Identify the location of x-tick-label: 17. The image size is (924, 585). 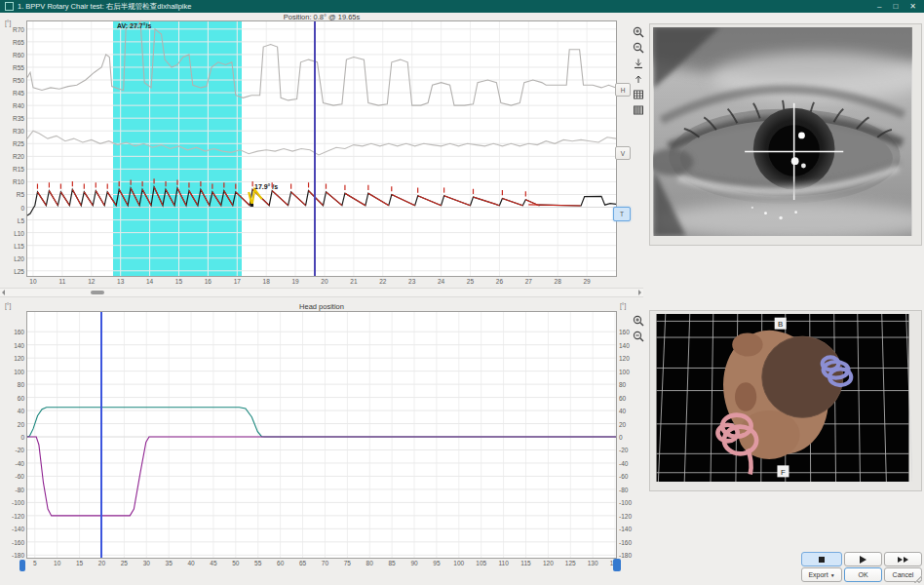
(237, 281).